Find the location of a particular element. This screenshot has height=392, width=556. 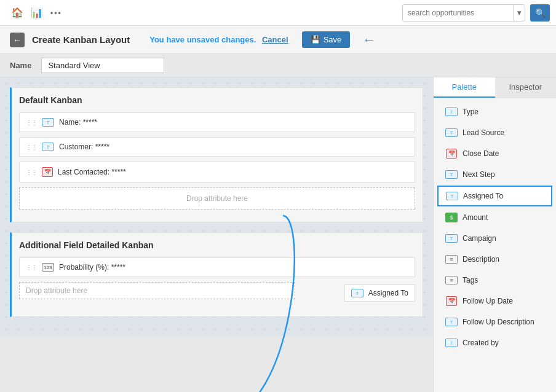

palette-item-follow-up-date: 📅 Follow Up Date is located at coordinates (494, 301).